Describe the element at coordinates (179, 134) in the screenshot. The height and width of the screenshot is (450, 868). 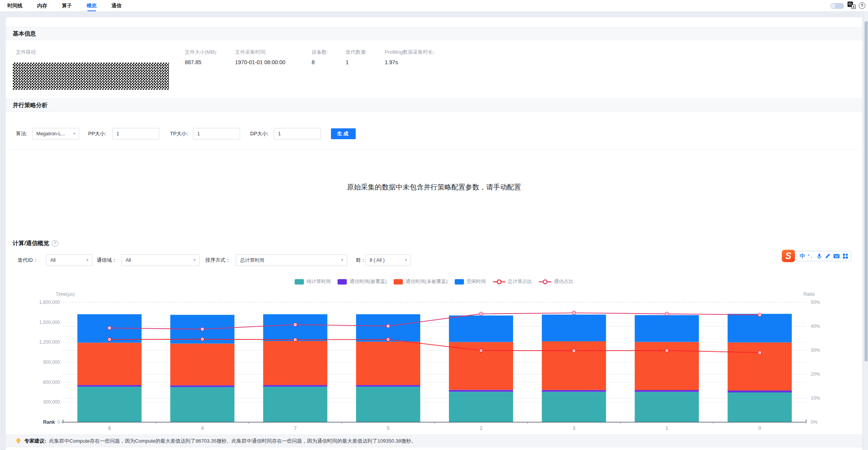
I see `tp-size-label: TP大小:` at that location.